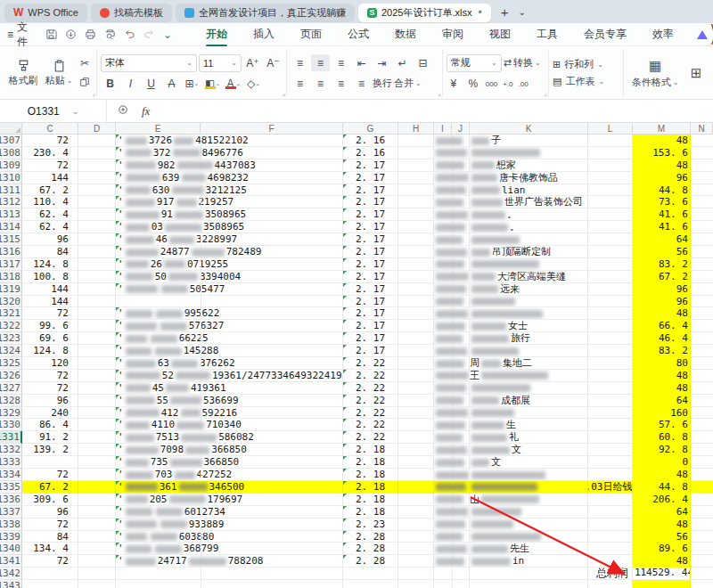 This screenshot has width=713, height=588. Describe the element at coordinates (11, 584) in the screenshot. I see `row-header: 1343` at that location.